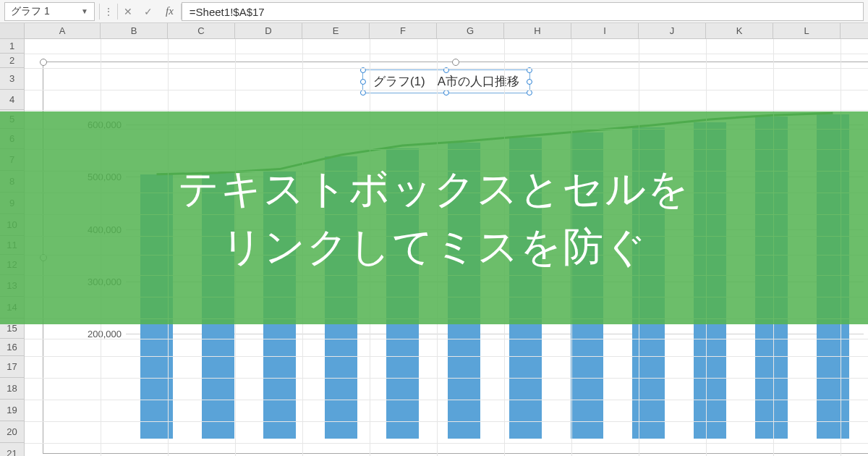 The width and height of the screenshot is (868, 456). Describe the element at coordinates (135, 30) in the screenshot. I see `column-header: B` at that location.